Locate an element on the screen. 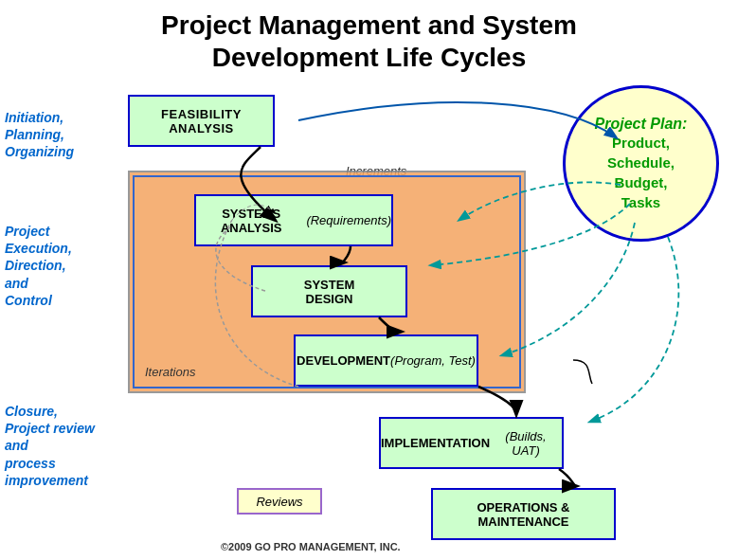 This screenshot has width=738, height=560. feasibility-box: FEASIBILITYANALYSIS is located at coordinates (201, 121).